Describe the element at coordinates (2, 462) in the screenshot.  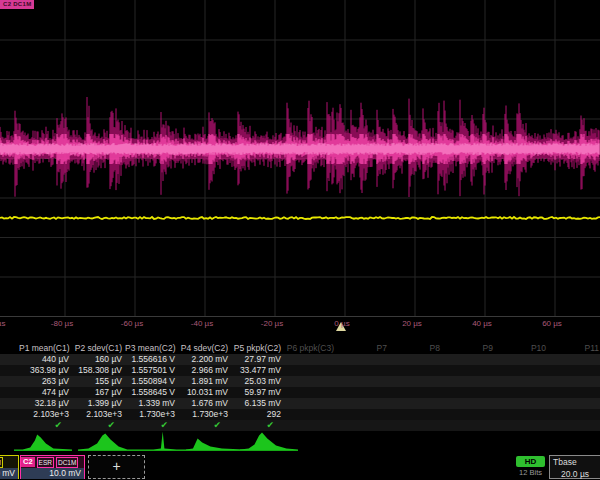
I see `c1-coupling: DC1M` at that location.